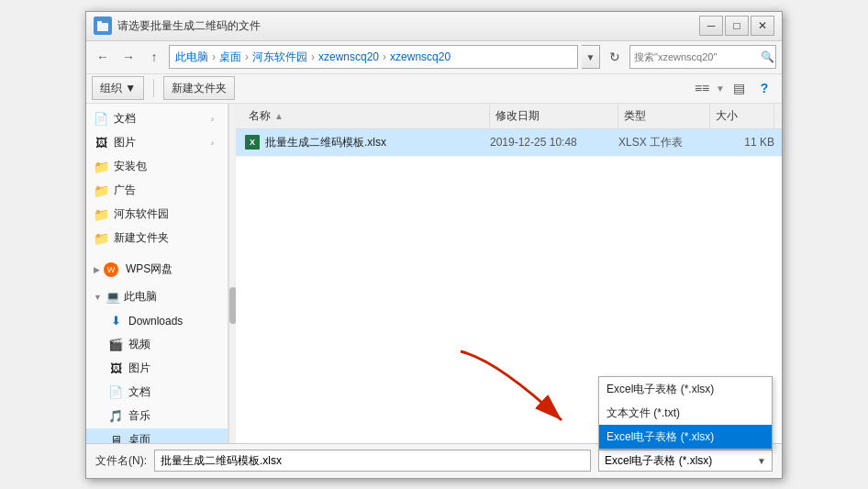 The height and width of the screenshot is (489, 868). Describe the element at coordinates (697, 57) in the screenshot. I see `search-input` at that location.